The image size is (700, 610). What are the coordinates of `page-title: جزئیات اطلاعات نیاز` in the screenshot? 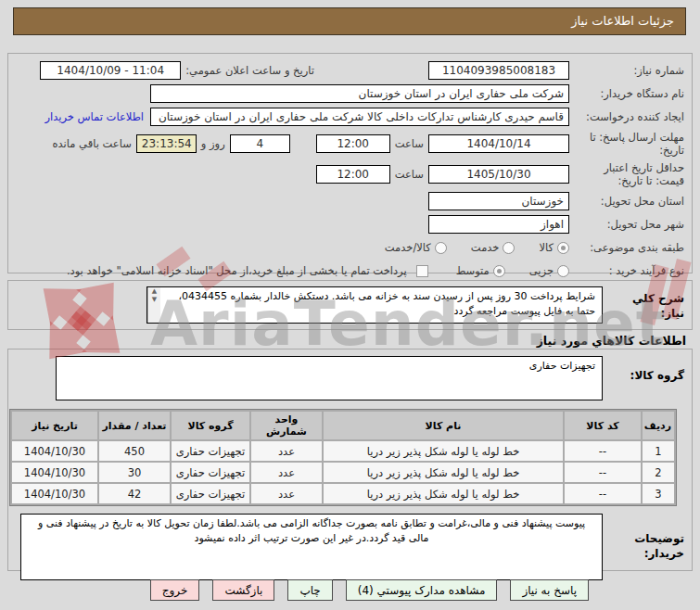 It's located at (350, 21).